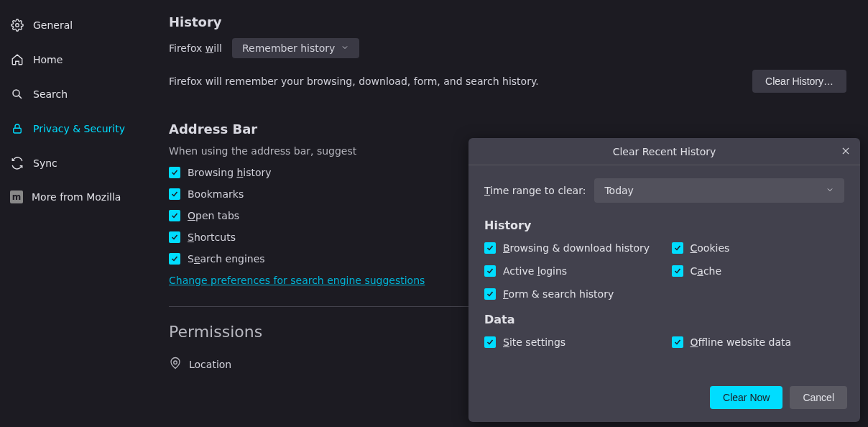 The width and height of the screenshot is (868, 427). I want to click on chk-form-search: Form & search history, so click(571, 294).